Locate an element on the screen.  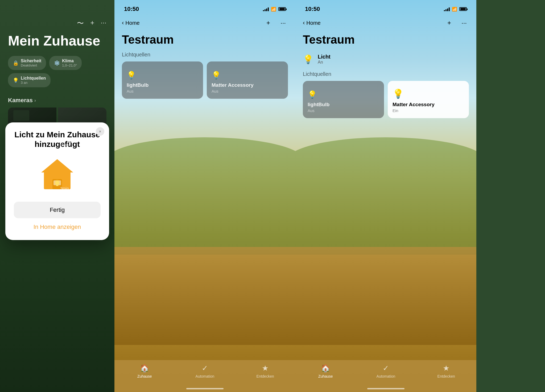
lichtquellen-label-right: Lichtquellen is located at coordinates (386, 74).